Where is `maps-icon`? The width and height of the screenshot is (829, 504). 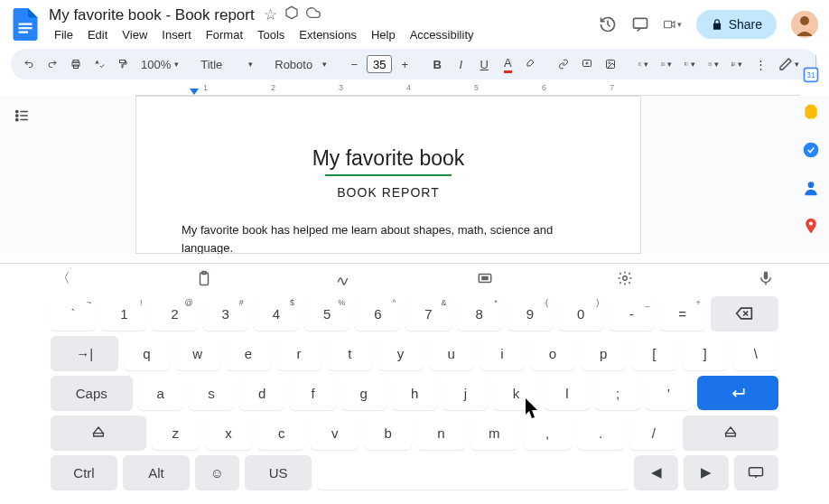
maps-icon is located at coordinates (811, 226).